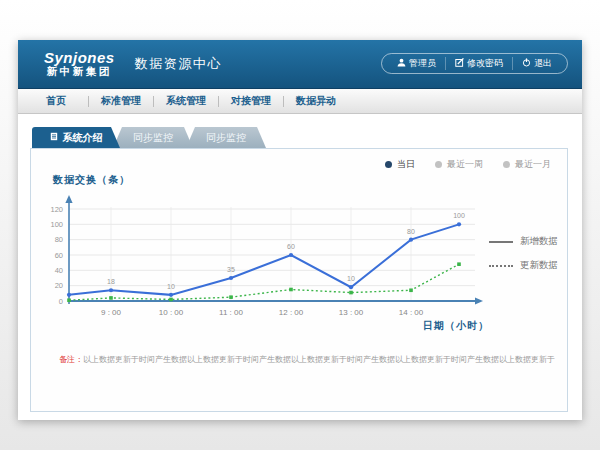  Describe the element at coordinates (178, 64) in the screenshot. I see `page-title: 数据资源中心` at that location.